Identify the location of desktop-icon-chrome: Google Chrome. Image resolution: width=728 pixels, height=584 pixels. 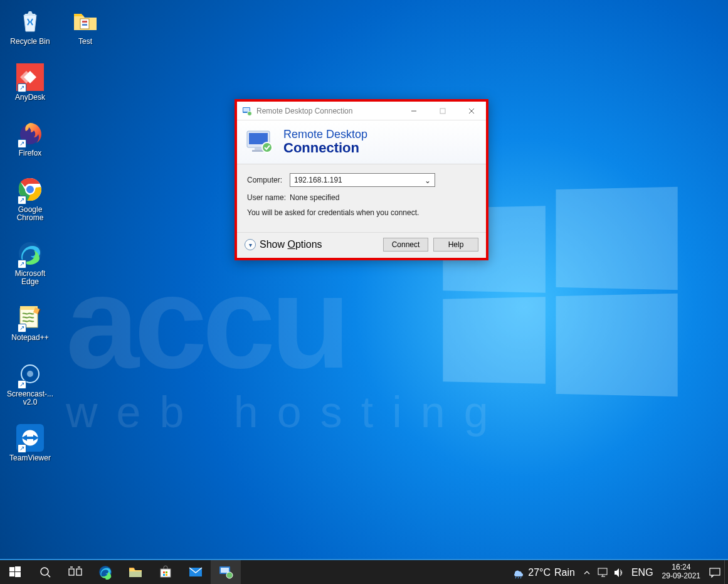
(30, 199).